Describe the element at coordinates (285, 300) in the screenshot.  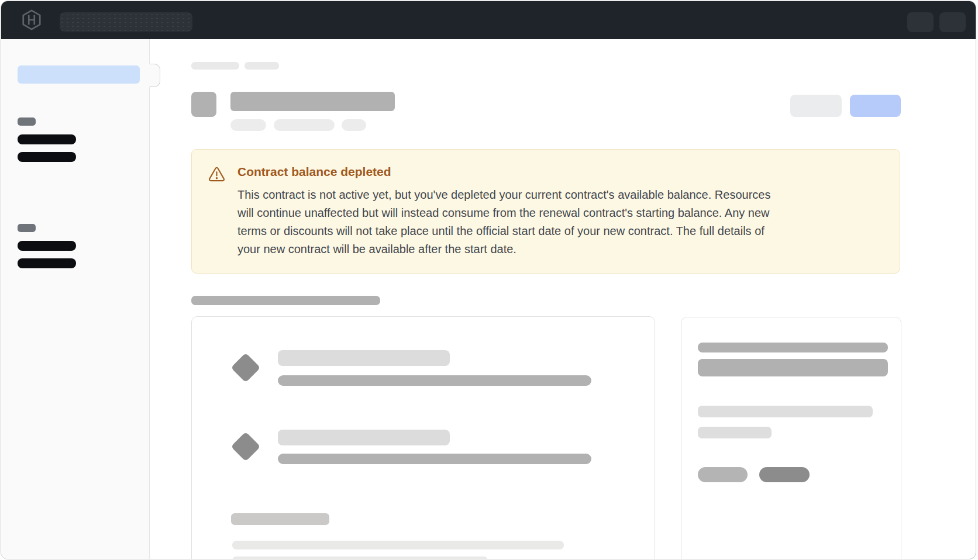
I see `section-heading-skeleton` at that location.